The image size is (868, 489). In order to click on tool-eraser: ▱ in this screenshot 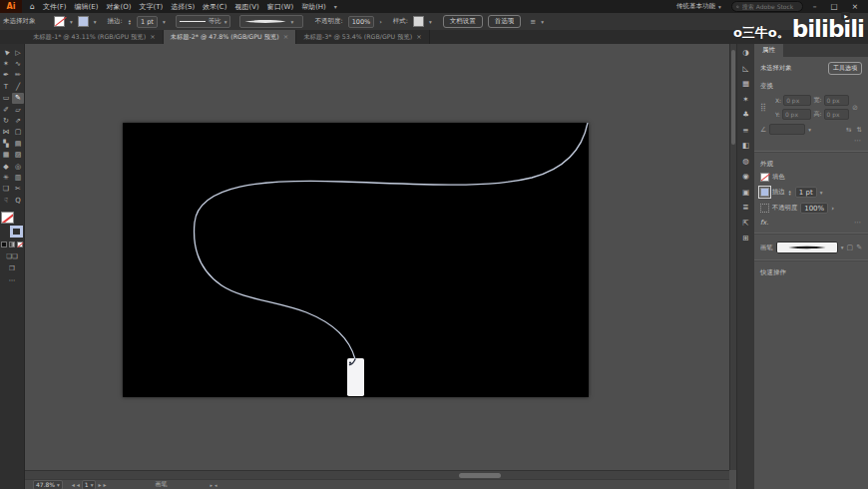, I will do `click(18, 110)`.